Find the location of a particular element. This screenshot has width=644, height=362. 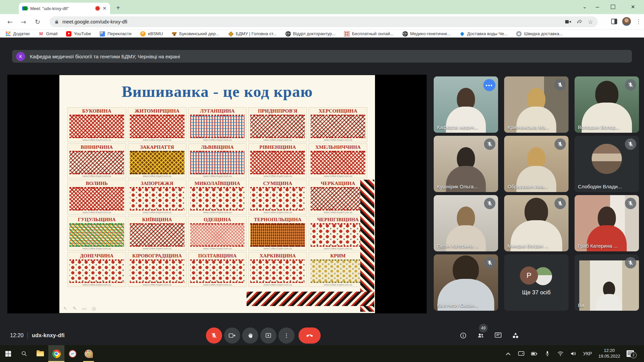

bookmark-label: eBSMU is located at coordinates (156, 34).